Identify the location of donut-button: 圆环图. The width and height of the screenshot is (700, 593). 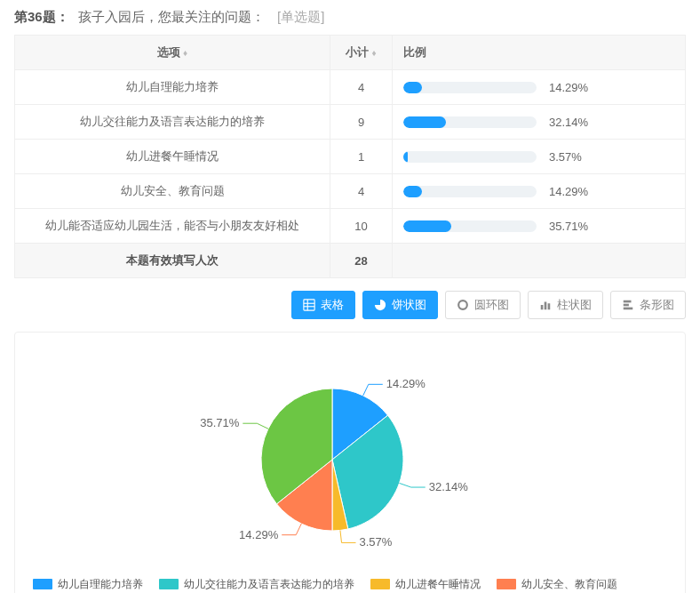
(483, 305).